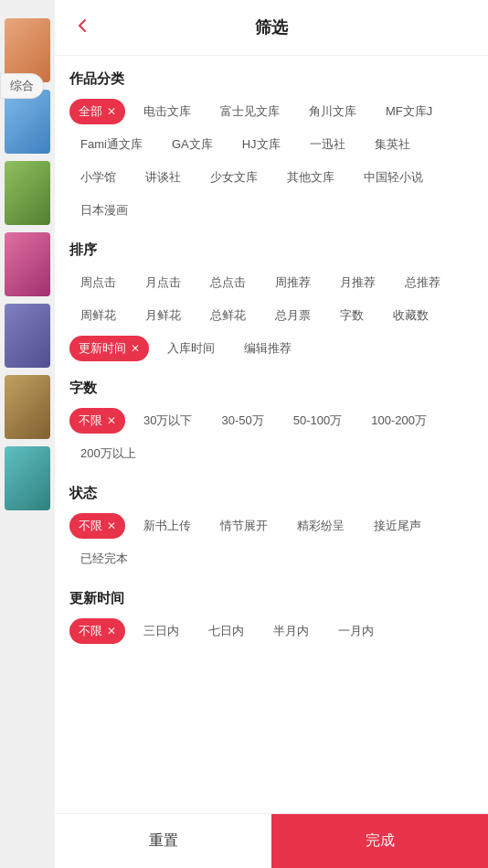 Image resolution: width=488 pixels, height=868 pixels. What do you see at coordinates (108, 454) in the screenshot?
I see `tag-200万以上: 200万以上` at bounding box center [108, 454].